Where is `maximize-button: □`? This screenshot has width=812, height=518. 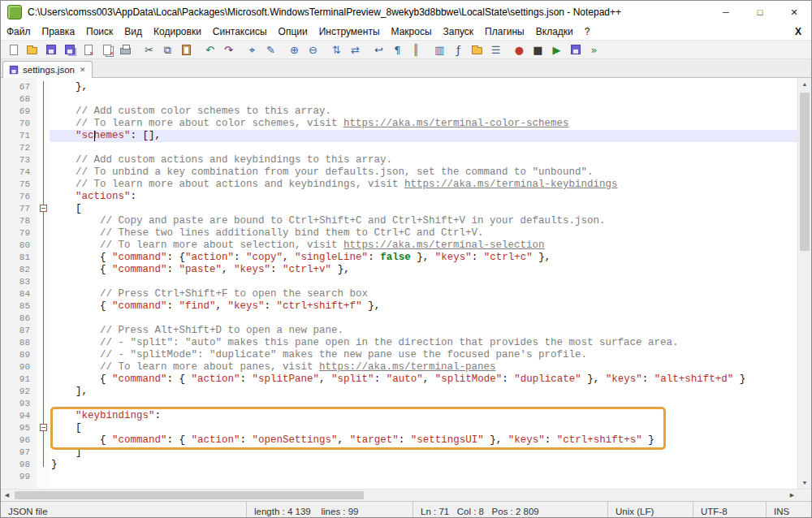
maximize-button: □ is located at coordinates (760, 12).